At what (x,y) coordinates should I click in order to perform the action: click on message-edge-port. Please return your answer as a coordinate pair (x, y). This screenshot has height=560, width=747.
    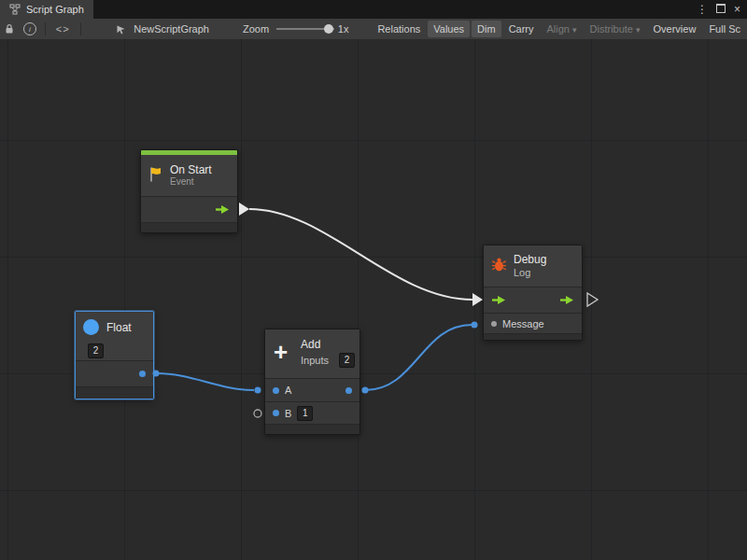
    Looking at the image, I should click on (474, 325).